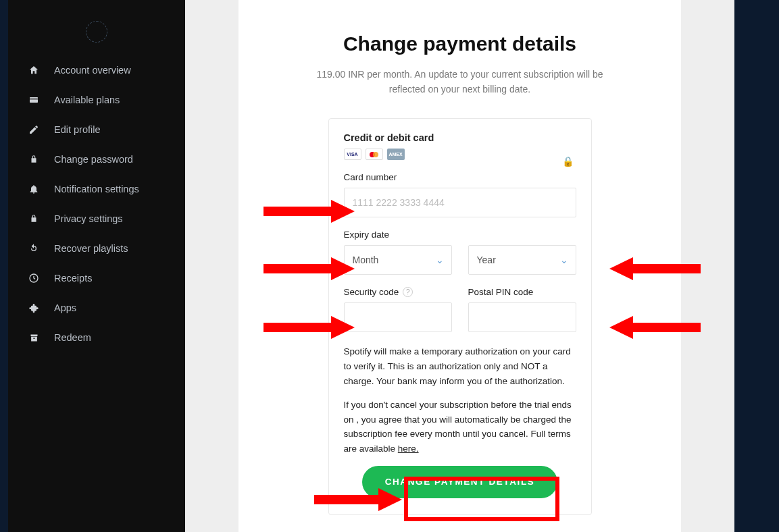 This screenshot has width=779, height=532. What do you see at coordinates (460, 366) in the screenshot?
I see `authorization-notice: Spotify will make a temporary authorizat…` at bounding box center [460, 366].